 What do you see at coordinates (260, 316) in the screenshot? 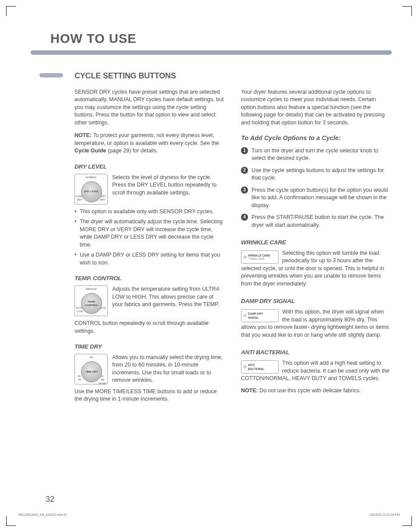
I see `damp-dry-button-icon: DAMP DRY SIGNAL` at bounding box center [260, 316].